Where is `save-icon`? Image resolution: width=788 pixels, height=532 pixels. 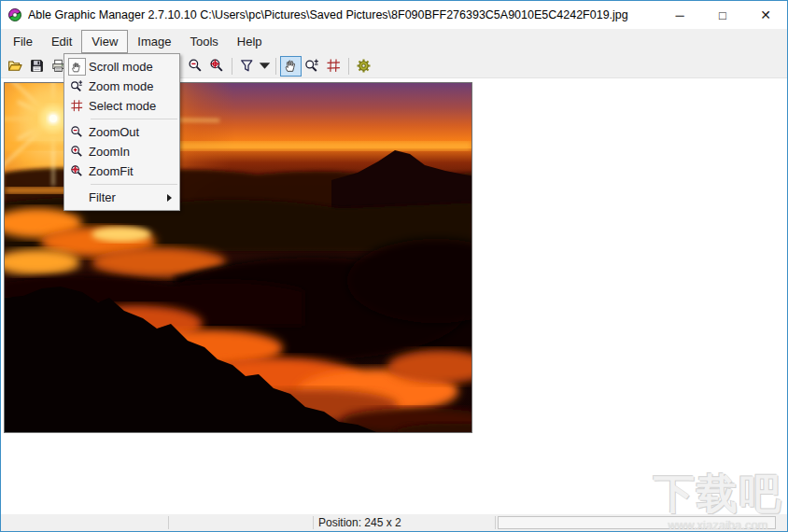 save-icon is located at coordinates (37, 65).